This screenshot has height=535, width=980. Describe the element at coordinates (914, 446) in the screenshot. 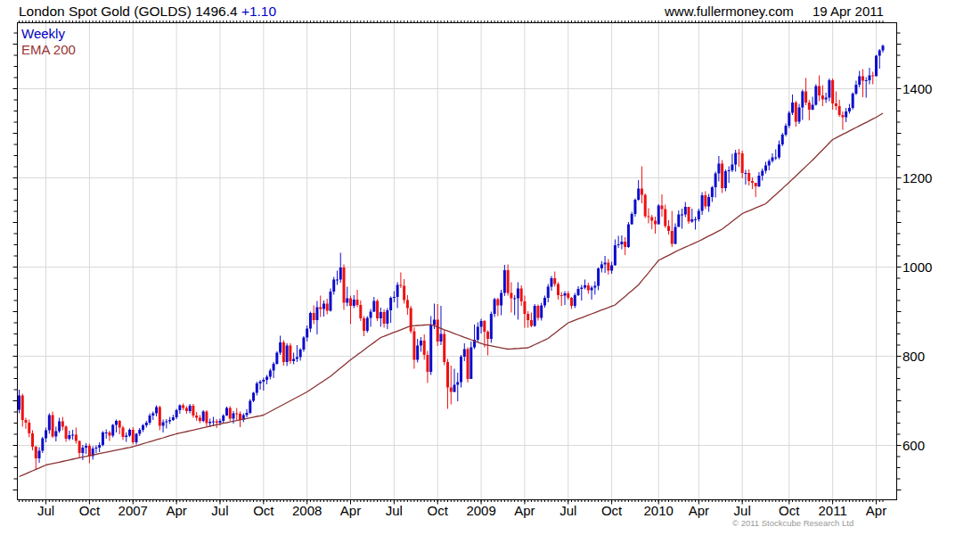

I see `y-axis-label: 600` at that location.